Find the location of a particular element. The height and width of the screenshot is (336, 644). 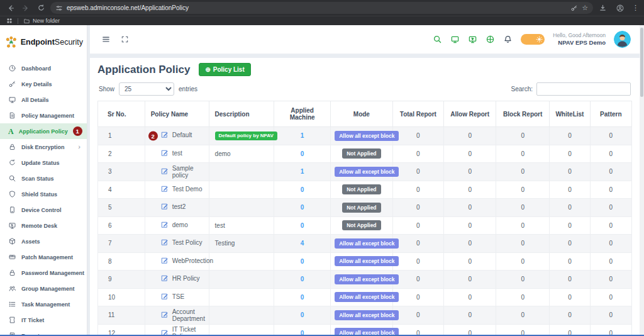

cell-sr-no: 4 is located at coordinates (122, 190).